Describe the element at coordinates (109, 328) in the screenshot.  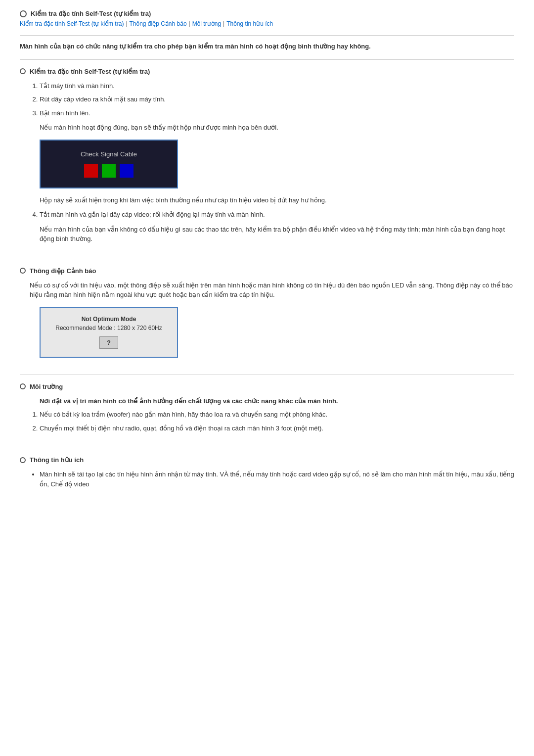
I see `not-optimum-rec: Recommended Mode : 1280 x 720 60Hz` at that location.